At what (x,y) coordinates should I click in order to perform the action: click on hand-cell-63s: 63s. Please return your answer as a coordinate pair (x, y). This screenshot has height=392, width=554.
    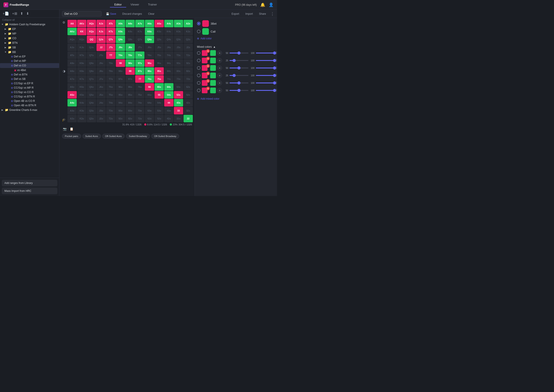
    Looking at the image, I should click on (179, 87).